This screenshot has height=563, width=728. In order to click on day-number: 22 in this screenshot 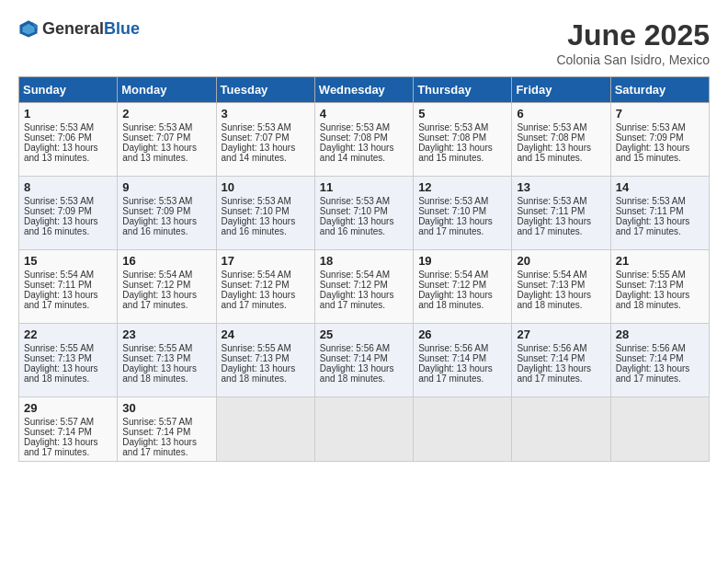, I will do `click(68, 335)`.